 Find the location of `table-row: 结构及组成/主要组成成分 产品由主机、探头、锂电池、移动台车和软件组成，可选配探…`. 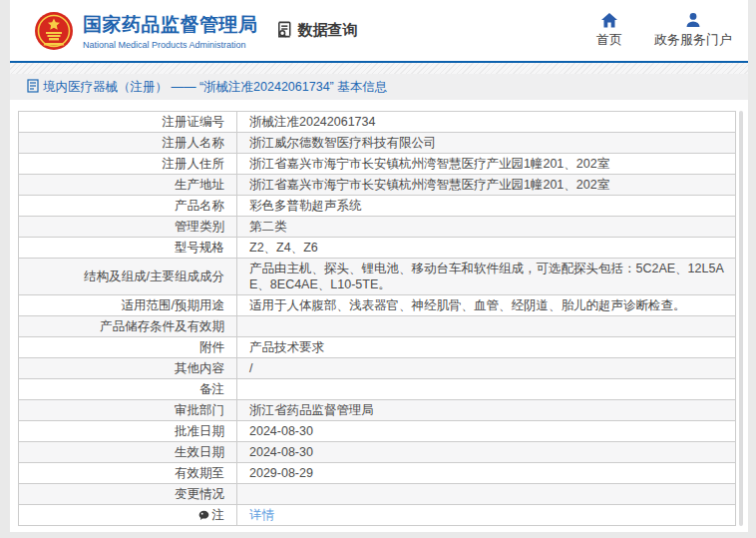

table-row: 结构及组成/主要组成成分 产品由主机、探头、锂电池、移动台车和软件组成，可选配探… is located at coordinates (377, 277).